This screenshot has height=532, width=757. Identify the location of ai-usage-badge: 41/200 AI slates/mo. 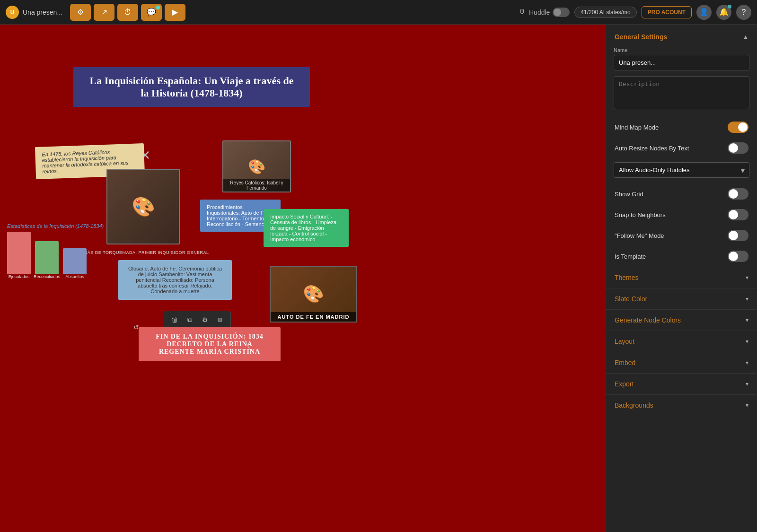
(606, 12).